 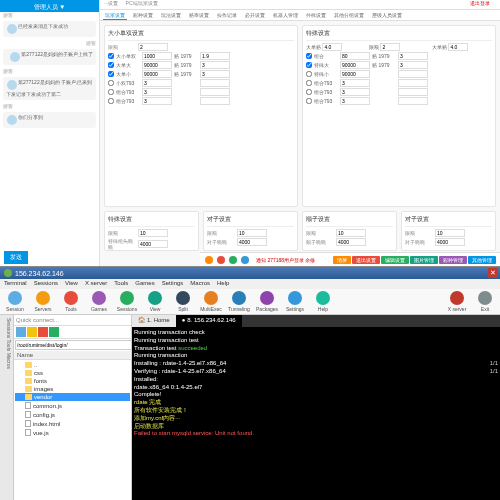 I want to click on toolbar-button-tunneling: Tunneling, so click(x=239, y=302).